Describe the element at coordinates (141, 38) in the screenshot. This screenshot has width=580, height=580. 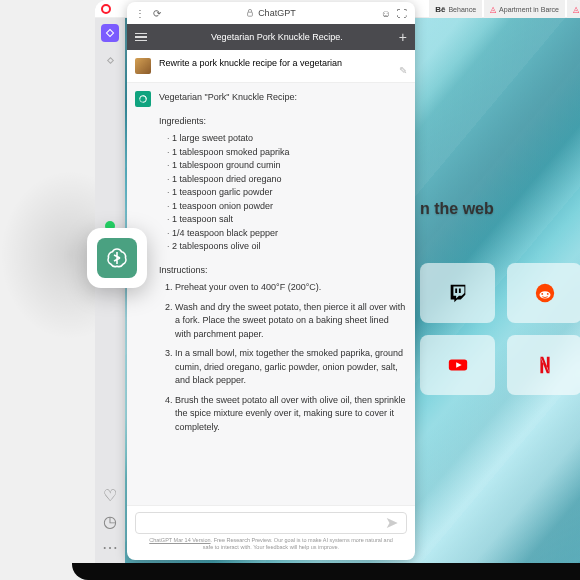
I see `hamburger-icon` at that location.